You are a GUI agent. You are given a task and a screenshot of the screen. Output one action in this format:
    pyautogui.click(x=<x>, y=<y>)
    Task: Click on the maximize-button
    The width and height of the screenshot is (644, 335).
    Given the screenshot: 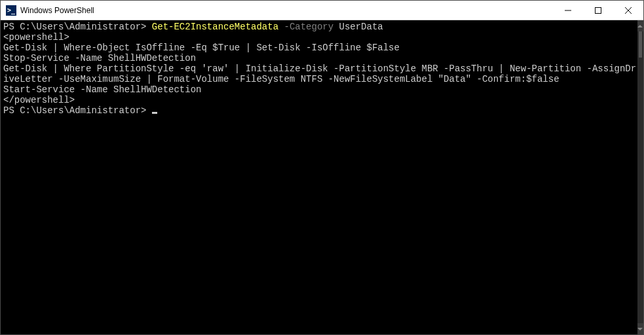 What is the action you would take?
    pyautogui.click(x=598, y=10)
    